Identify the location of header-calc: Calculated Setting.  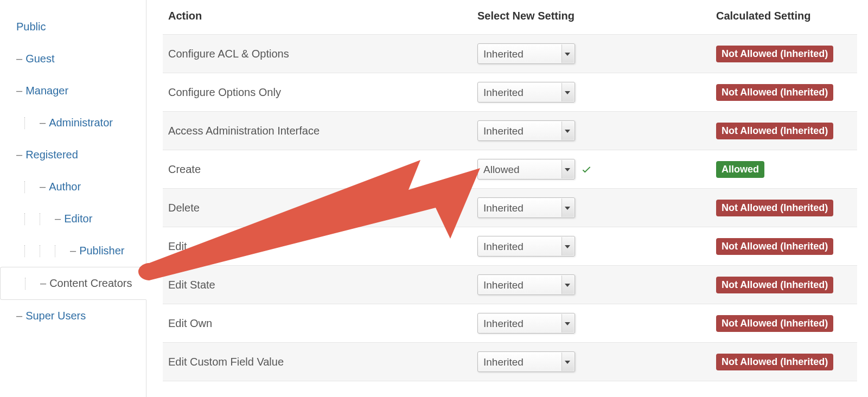
(784, 17).